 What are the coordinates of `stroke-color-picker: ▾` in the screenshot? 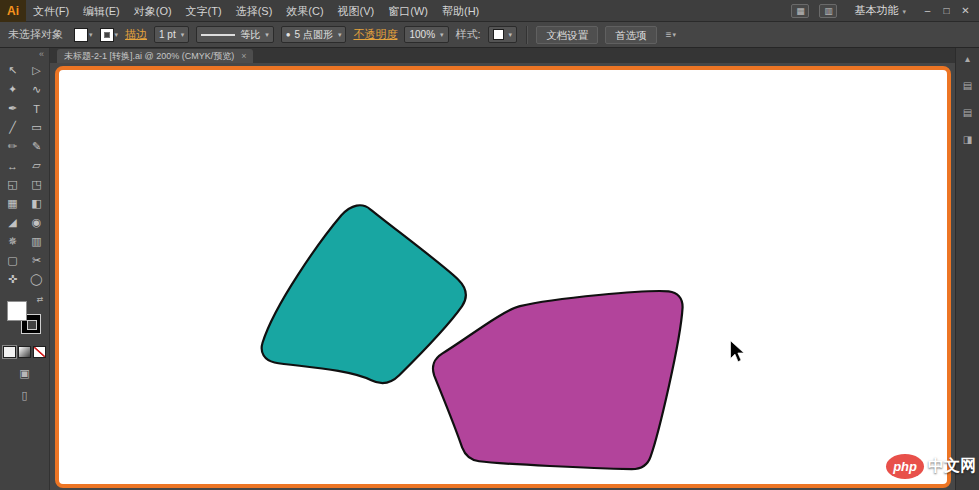 It's located at (110, 35).